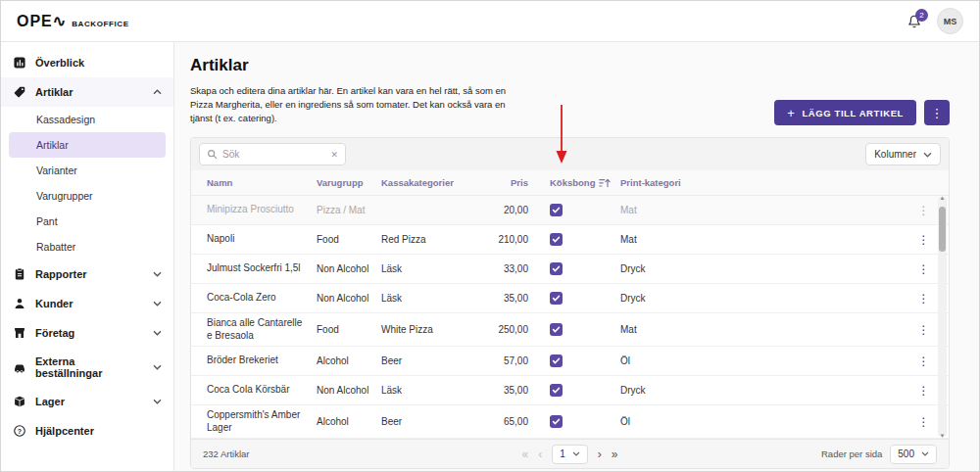 Image resolution: width=980 pixels, height=472 pixels. I want to click on table-row: Bianca alle Cantarelle e Bresaola Food W…, so click(570, 330).